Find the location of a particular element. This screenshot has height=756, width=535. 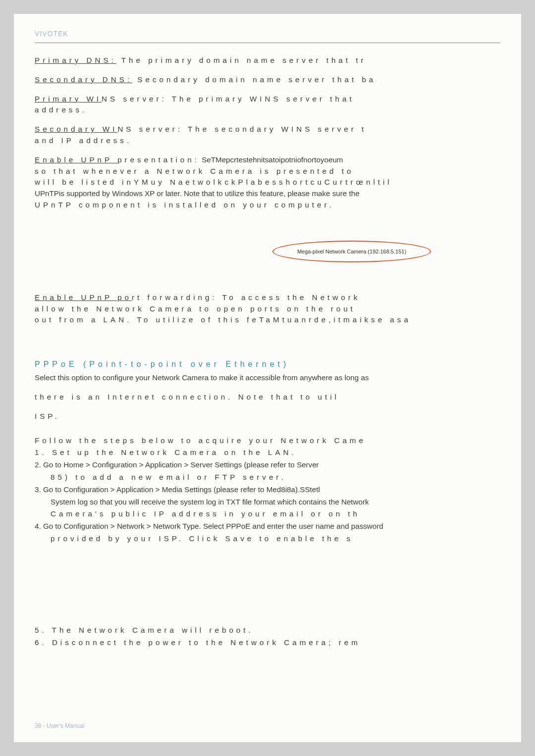

page-footer: 38 - User's Manual is located at coordinates (59, 726).